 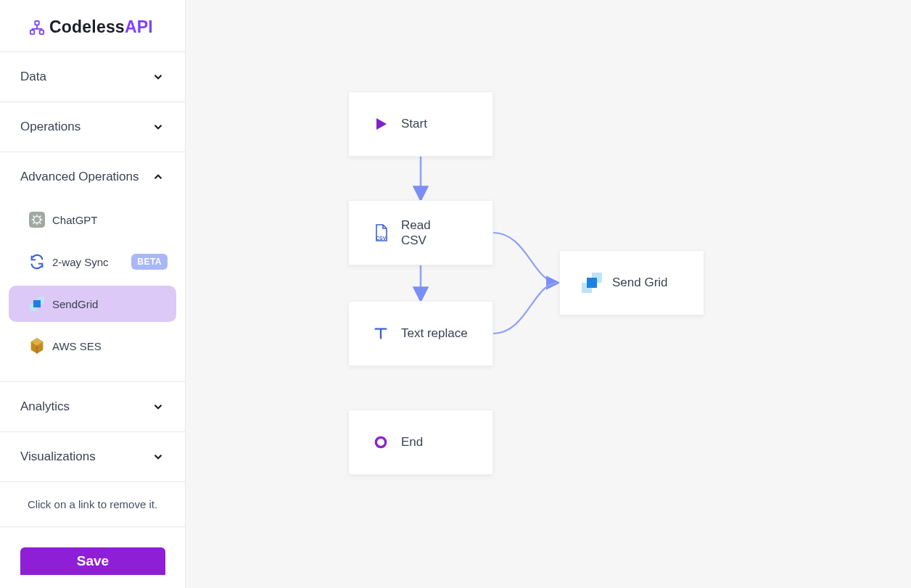 I want to click on csv-file-icon: CSV, so click(x=381, y=233).